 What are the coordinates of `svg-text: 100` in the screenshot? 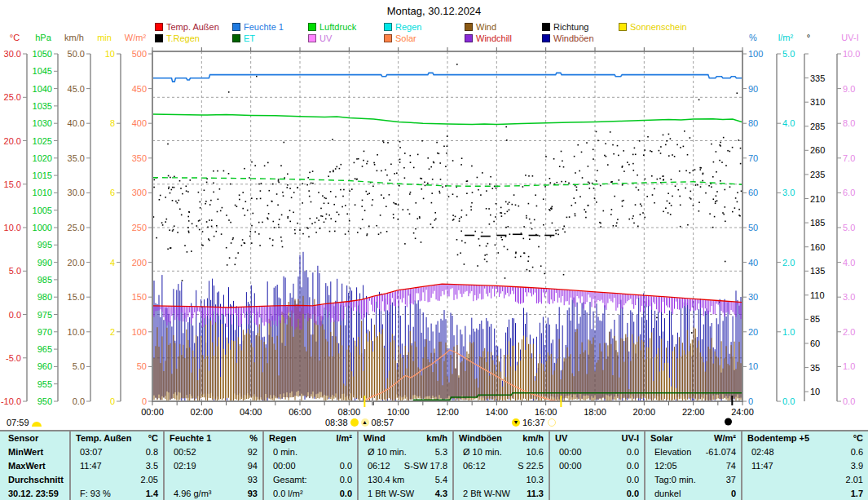 It's located at (139, 332).